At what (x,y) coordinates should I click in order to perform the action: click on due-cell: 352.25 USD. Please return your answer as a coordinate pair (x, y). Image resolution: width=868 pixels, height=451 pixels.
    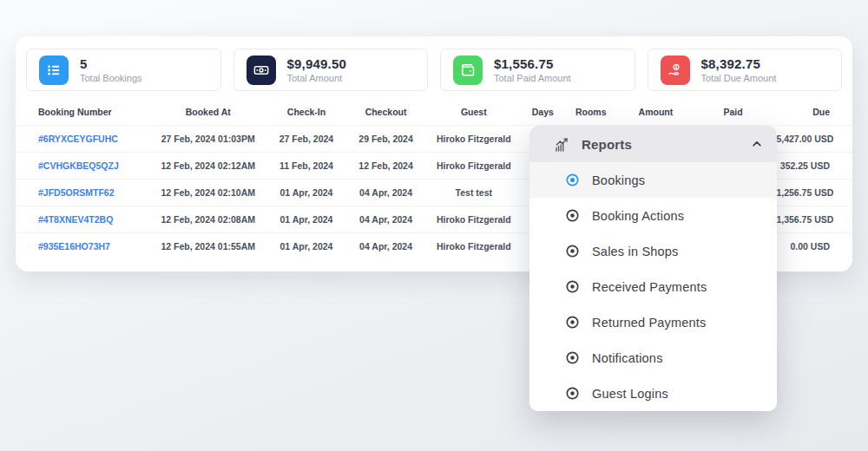
    Looking at the image, I should click on (812, 167).